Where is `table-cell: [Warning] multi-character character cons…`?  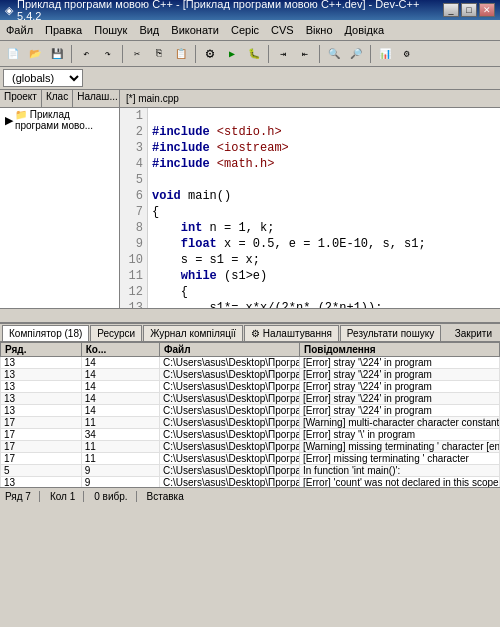
table-cell: [Warning] multi-character character cons… is located at coordinates (400, 423).